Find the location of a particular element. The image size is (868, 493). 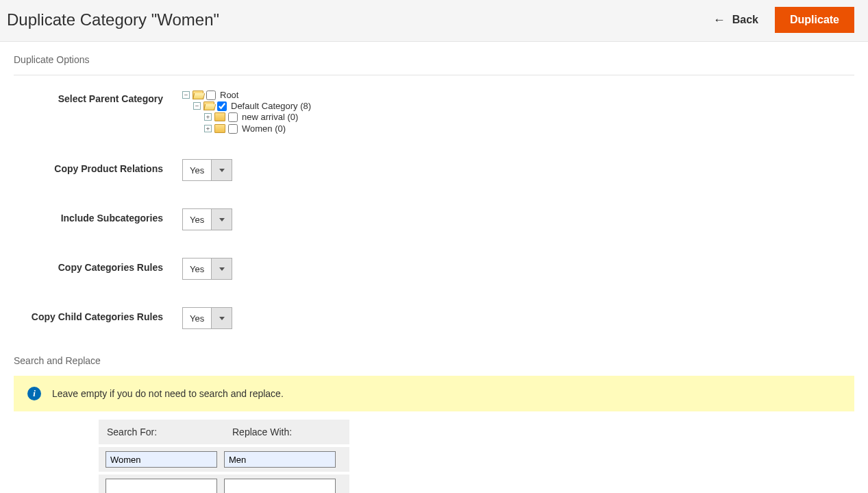

field-label: Include Subcategories is located at coordinates (98, 216).